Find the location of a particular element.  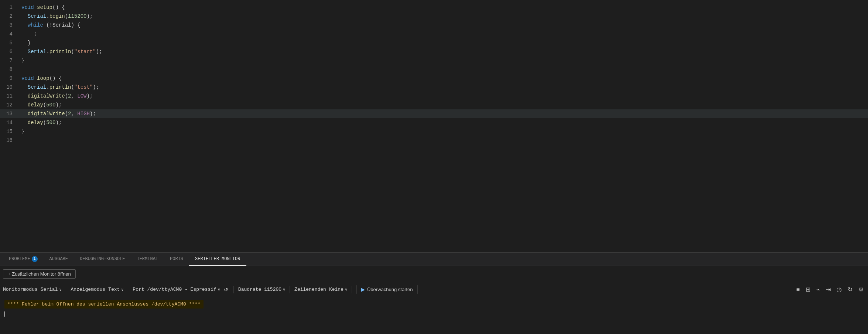

tab-ports: PORTS is located at coordinates (177, 259).